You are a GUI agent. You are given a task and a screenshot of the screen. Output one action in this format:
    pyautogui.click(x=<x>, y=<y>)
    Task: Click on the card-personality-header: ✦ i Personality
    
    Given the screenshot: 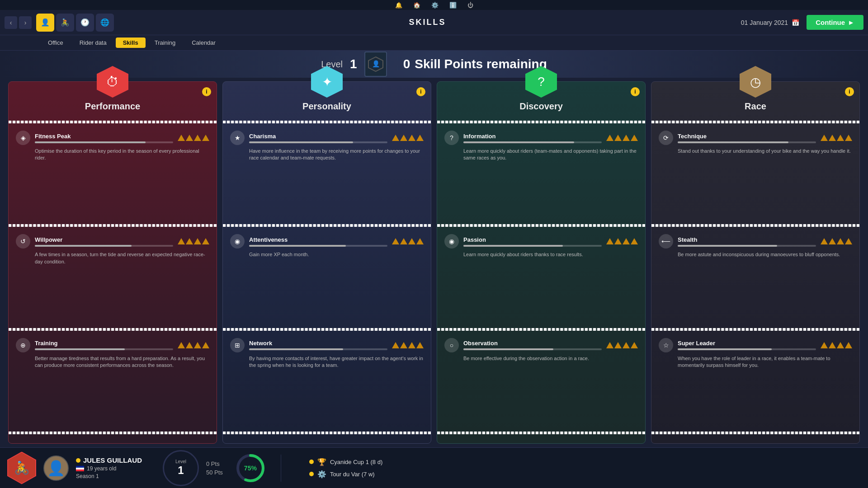 What is the action you would take?
    pyautogui.click(x=327, y=99)
    